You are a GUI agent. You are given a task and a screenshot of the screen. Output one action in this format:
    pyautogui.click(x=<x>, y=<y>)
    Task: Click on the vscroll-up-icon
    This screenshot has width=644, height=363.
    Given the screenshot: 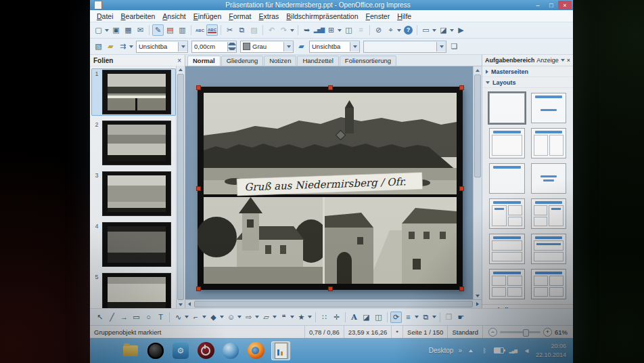 What is the action you would take?
    pyautogui.click(x=478, y=70)
    